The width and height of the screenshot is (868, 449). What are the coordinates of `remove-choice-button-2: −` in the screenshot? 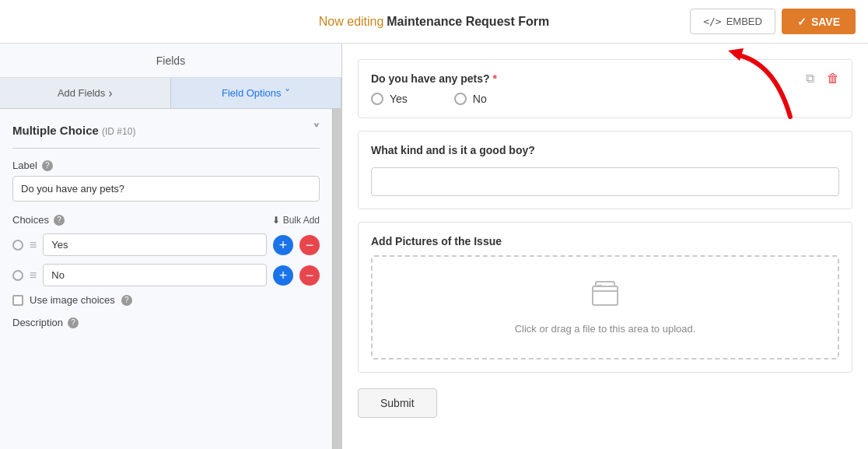 It's located at (310, 275).